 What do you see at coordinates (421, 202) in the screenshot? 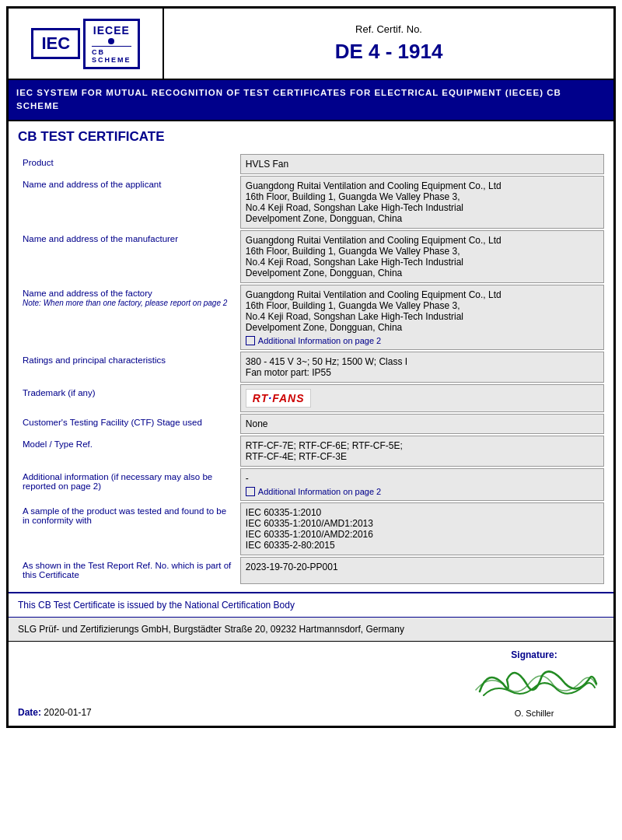
I see `field-value-applicant: Guangdong Ruitai Ventilation and Cooling…` at bounding box center [421, 202].